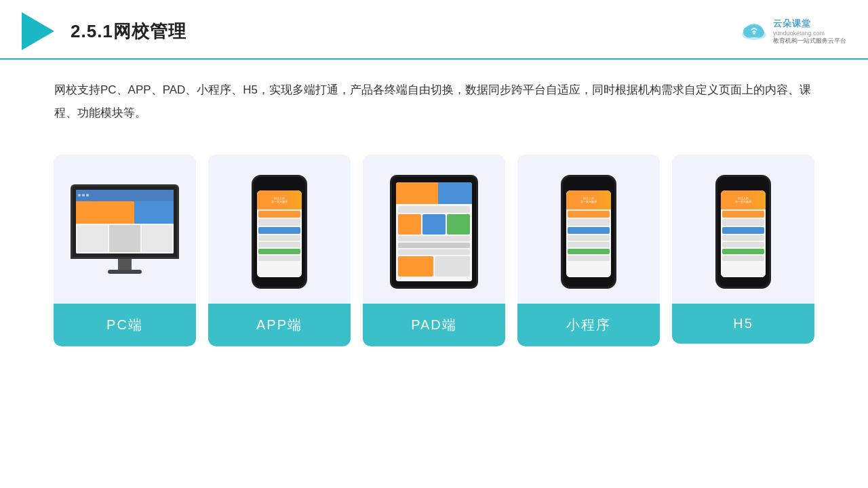 This screenshot has width=868, height=488. What do you see at coordinates (434, 96) in the screenshot?
I see `description-text: 网校支持PC、APP、PAD、小程序、H5，实现多端打通，产品各终端自由切换，数…` at bounding box center [434, 96].